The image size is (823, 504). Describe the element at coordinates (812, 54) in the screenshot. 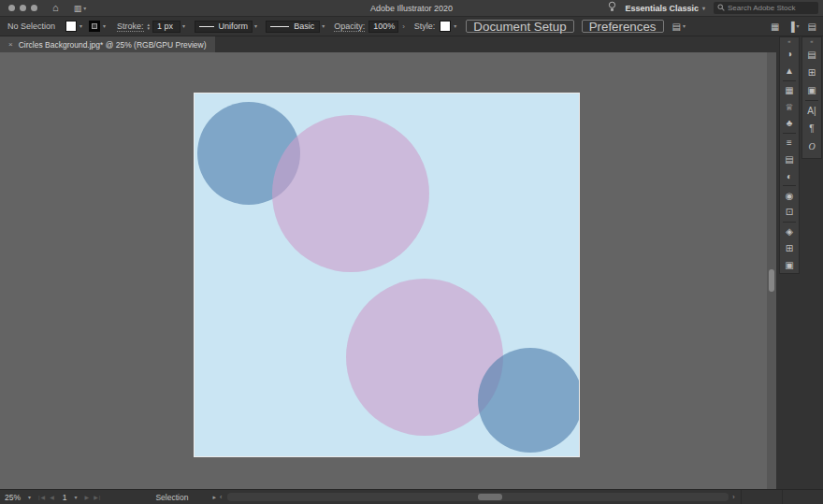

I see `libraries-icon: ▤` at that location.